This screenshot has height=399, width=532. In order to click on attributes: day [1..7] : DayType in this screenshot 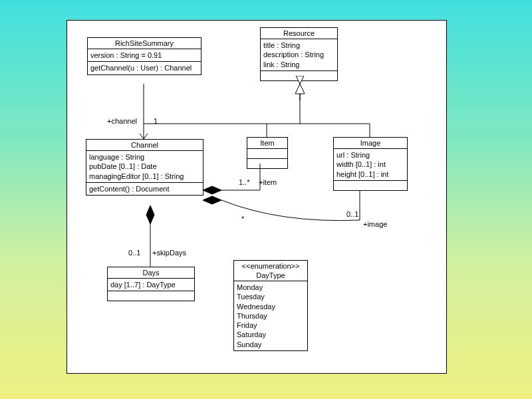, I will do `click(151, 285)`.